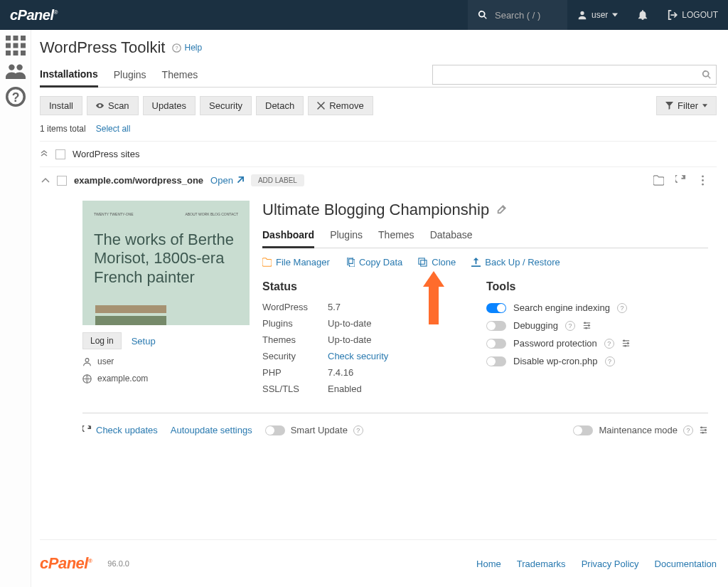 The image size is (728, 587). I want to click on logout-button: LOGOUT, so click(692, 15).